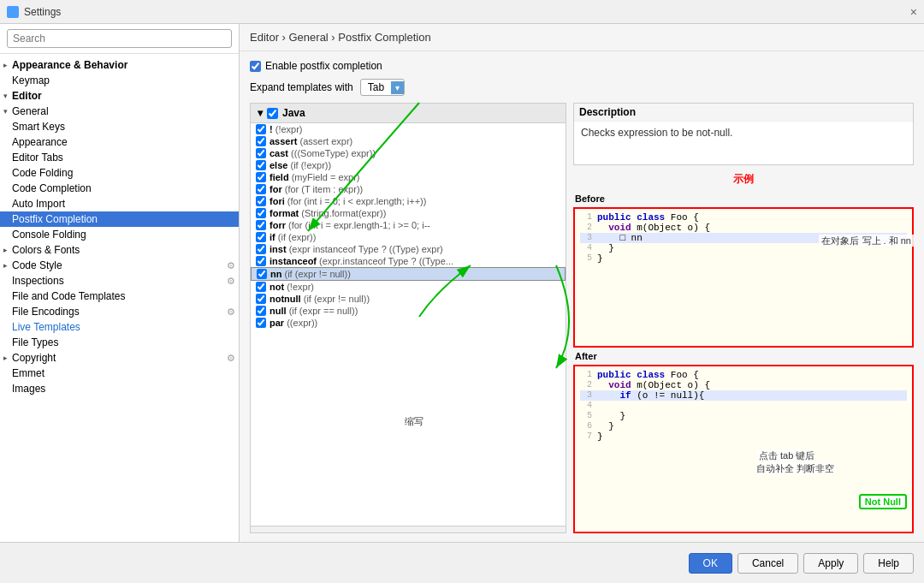 Image resolution: width=924 pixels, height=583 pixels. Describe the element at coordinates (28, 373) in the screenshot. I see `sidebar-item-label: Emmet` at that location.